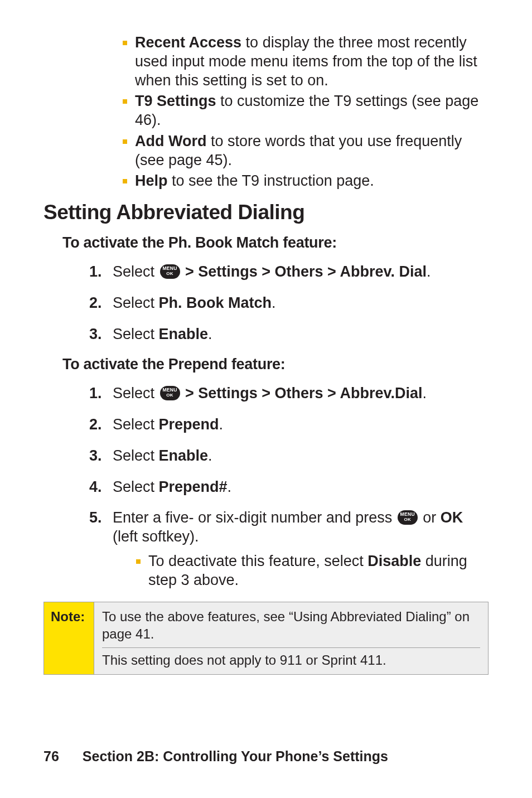  Describe the element at coordinates (302, 393) in the screenshot. I see `step-bold: > Settings > Others > Abbrev.Dial` at that location.